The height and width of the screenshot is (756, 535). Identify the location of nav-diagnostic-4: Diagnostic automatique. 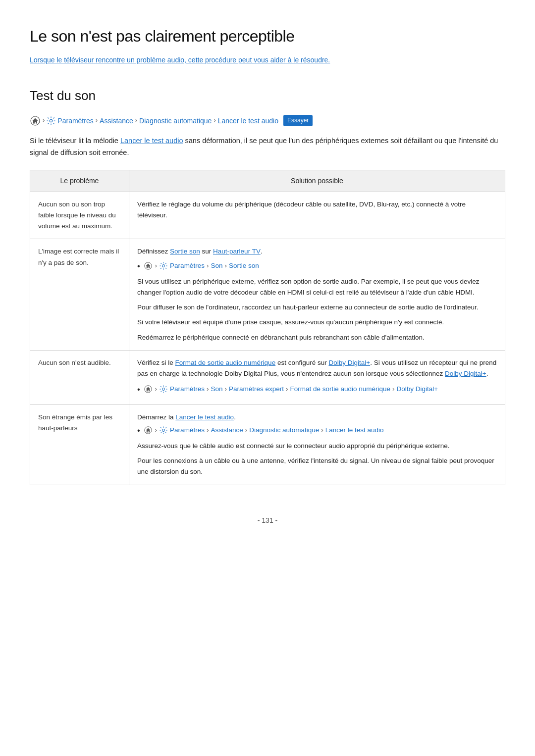
(284, 430).